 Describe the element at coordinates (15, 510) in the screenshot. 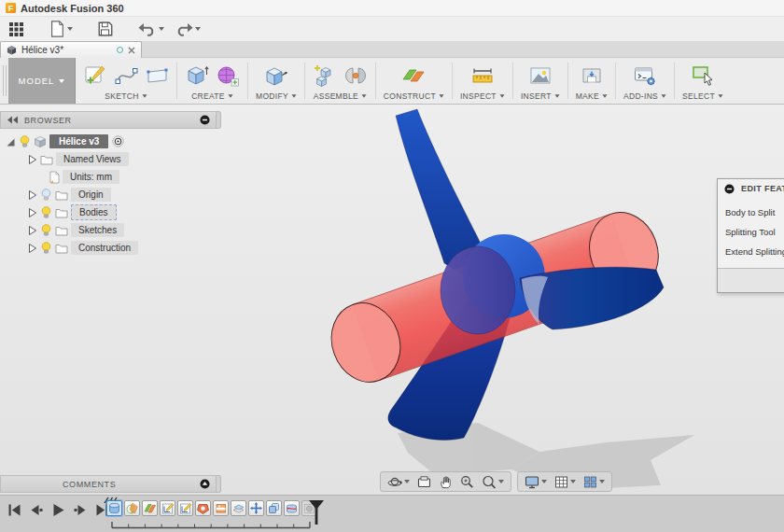

I see `skip-to-start-button` at that location.